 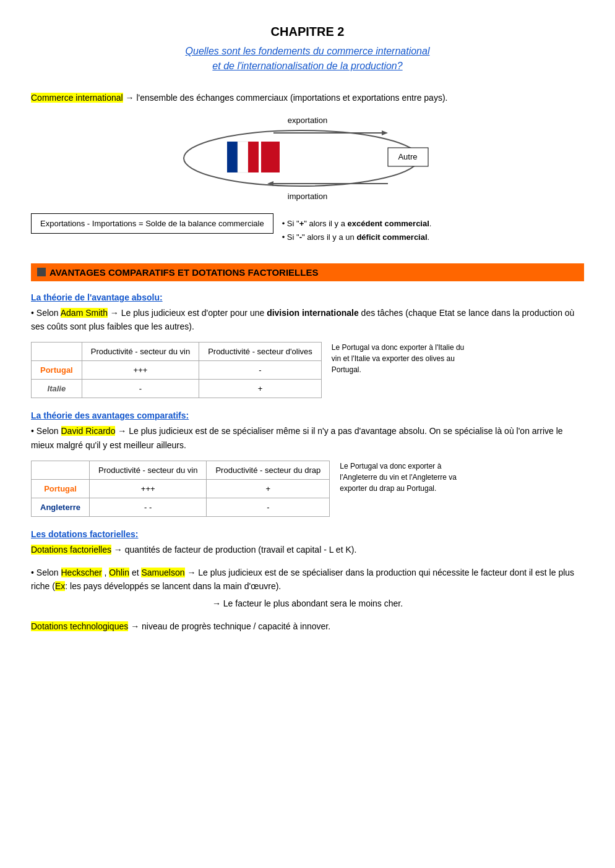 What do you see at coordinates (308, 589) in the screenshot?
I see `dotations-hks-text: • Selon Heckscher , Ohlin et Samuelson →…` at bounding box center [308, 589].